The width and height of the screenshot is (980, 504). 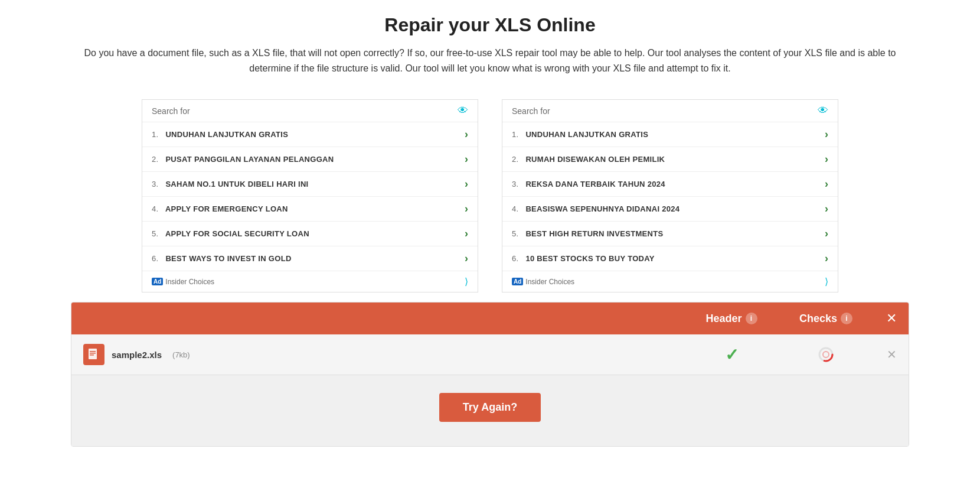 What do you see at coordinates (220, 209) in the screenshot?
I see `item-text: 4. APPLY FOR EMERGENCY LOAN` at bounding box center [220, 209].